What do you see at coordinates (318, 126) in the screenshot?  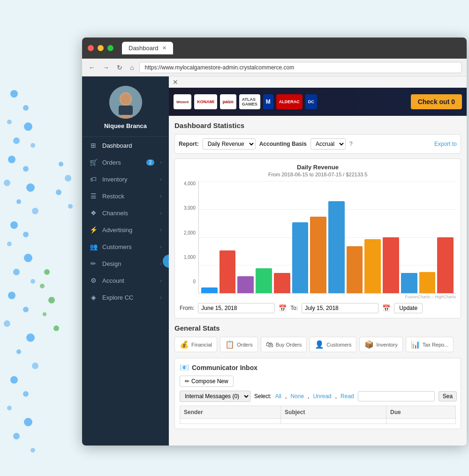 I see `dashboard-title: Dashboard Statistics` at bounding box center [318, 126].